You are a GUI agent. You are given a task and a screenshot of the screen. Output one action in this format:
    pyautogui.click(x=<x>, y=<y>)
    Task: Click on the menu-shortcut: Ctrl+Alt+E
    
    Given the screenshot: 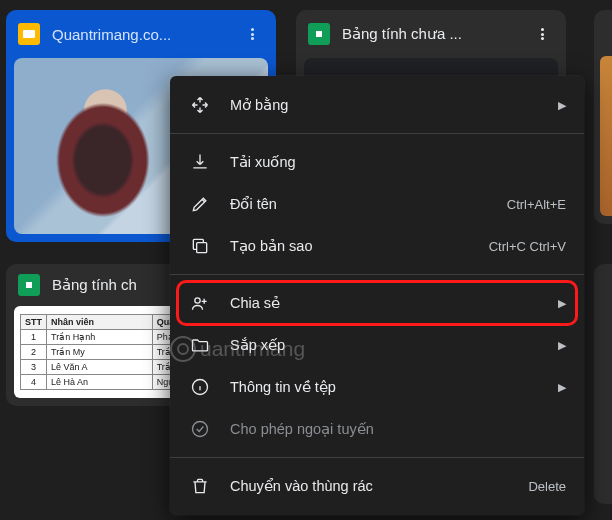 What is the action you would take?
    pyautogui.click(x=536, y=204)
    